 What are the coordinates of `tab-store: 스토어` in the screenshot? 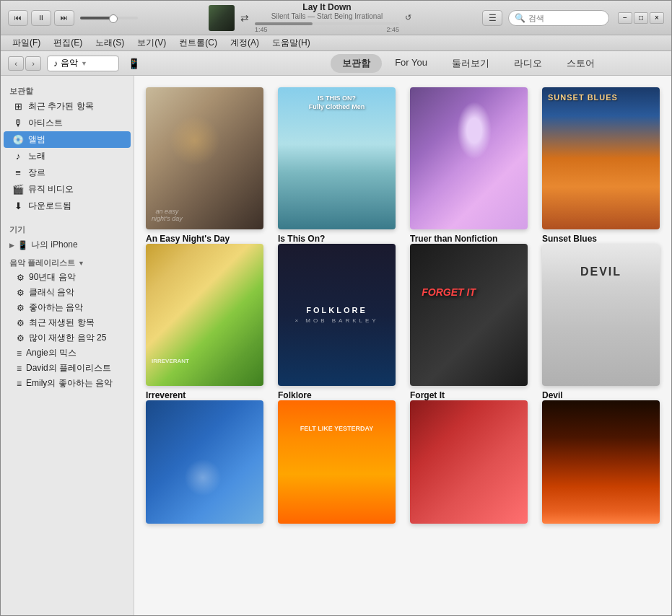 It's located at (580, 63).